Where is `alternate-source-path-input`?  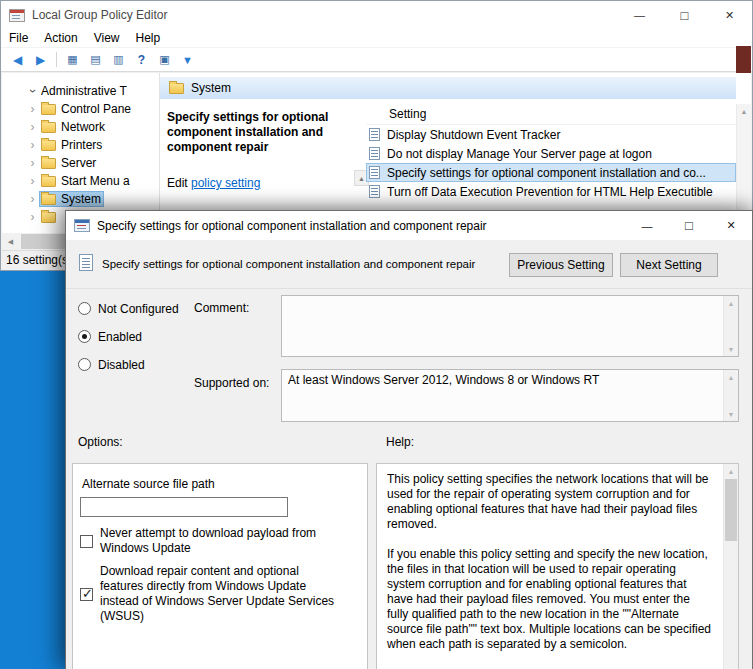 alternate-source-path-input is located at coordinates (184, 507).